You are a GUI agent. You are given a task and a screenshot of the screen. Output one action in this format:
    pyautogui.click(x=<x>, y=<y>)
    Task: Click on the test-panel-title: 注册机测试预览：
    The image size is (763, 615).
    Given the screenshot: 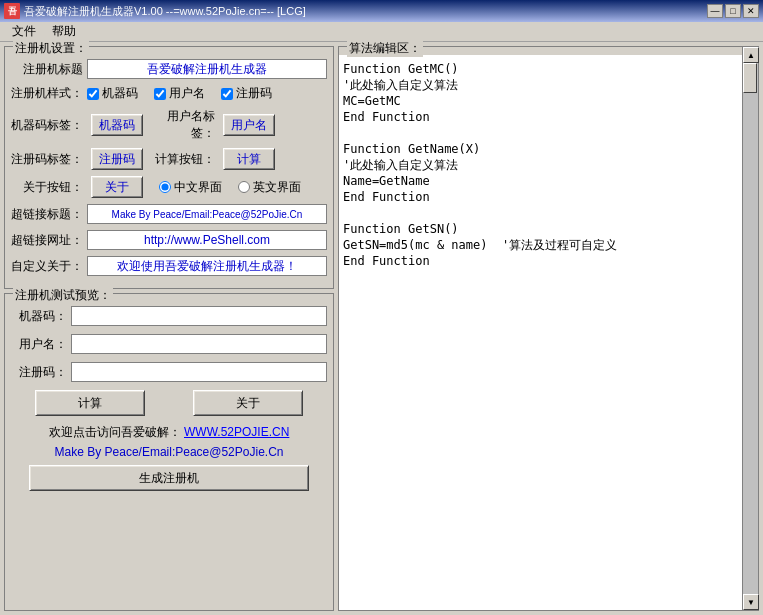 What is the action you would take?
    pyautogui.click(x=63, y=296)
    